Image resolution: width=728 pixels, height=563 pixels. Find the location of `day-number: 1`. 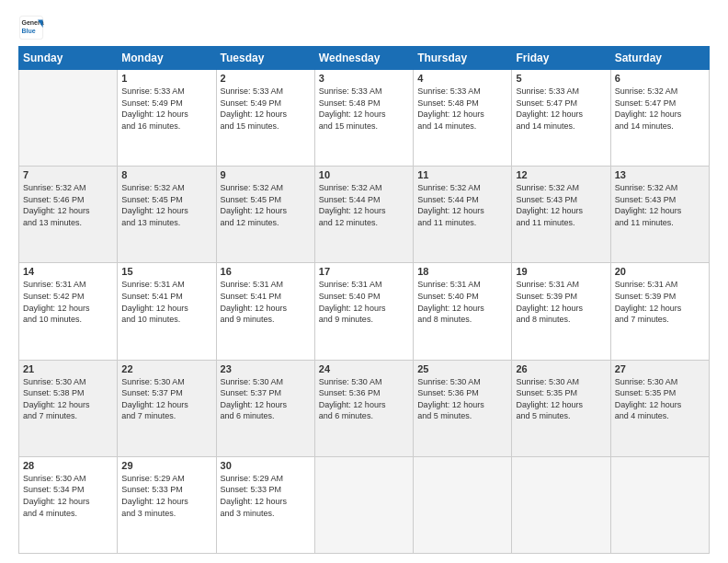

day-number: 1 is located at coordinates (166, 78).